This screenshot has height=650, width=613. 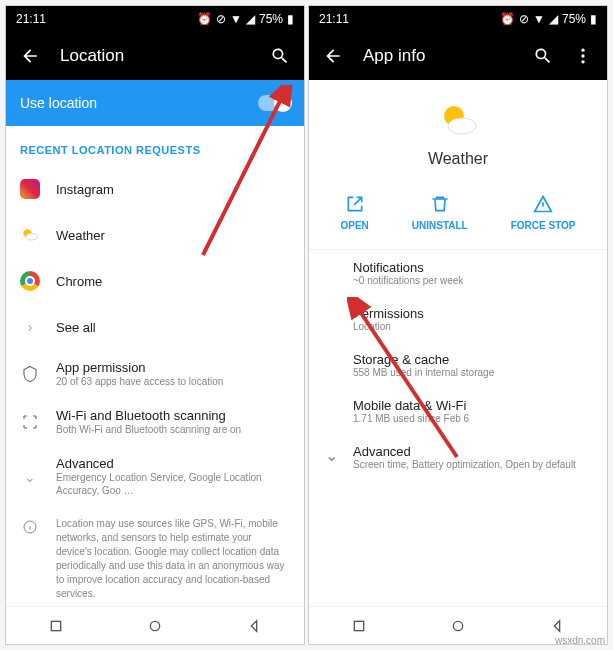 What do you see at coordinates (458, 365) in the screenshot?
I see `storage-row: Storage & cache 558 MB used in internal …` at bounding box center [458, 365].